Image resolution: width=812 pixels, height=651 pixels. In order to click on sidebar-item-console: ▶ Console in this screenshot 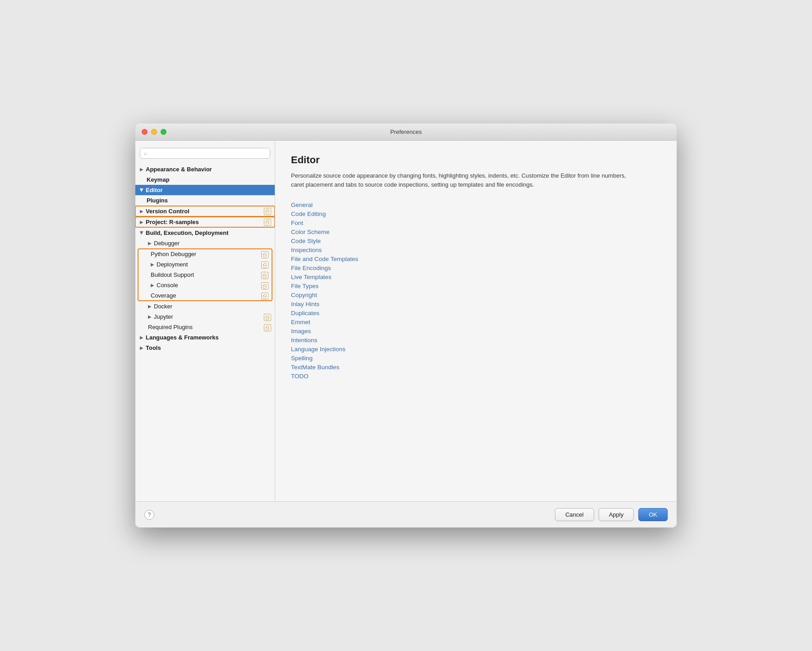, I will do `click(205, 285)`.